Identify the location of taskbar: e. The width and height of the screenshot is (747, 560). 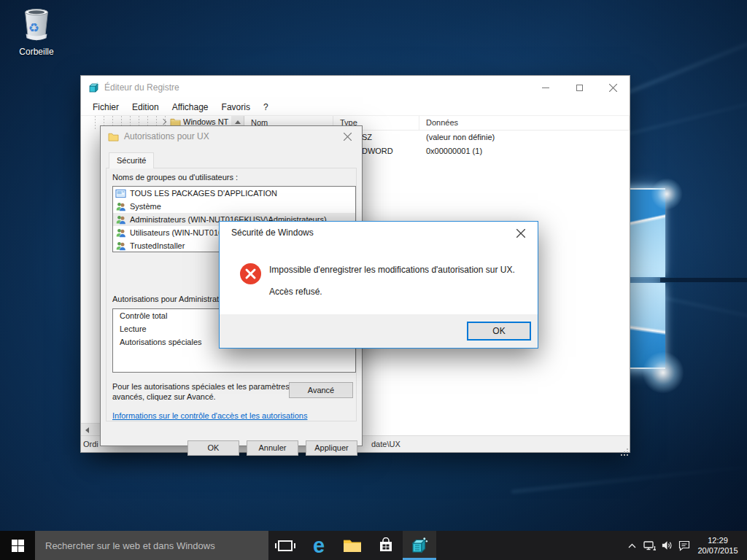
(374, 545).